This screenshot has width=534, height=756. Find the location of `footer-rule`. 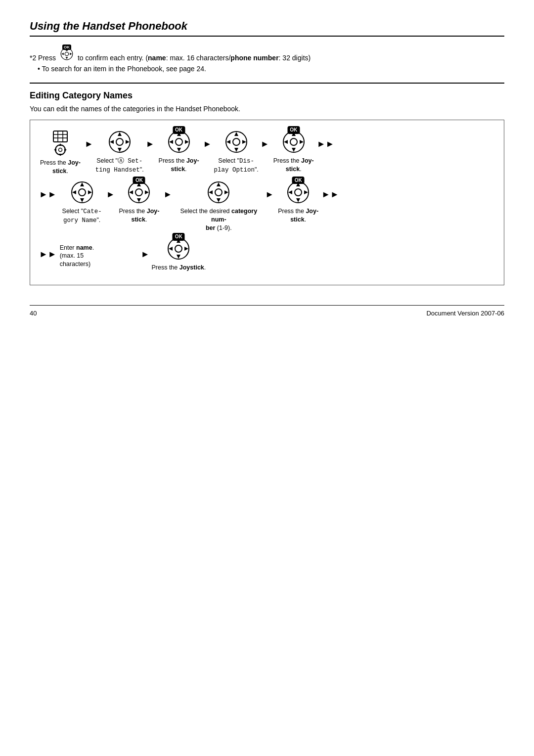

footer-rule is located at coordinates (267, 306).